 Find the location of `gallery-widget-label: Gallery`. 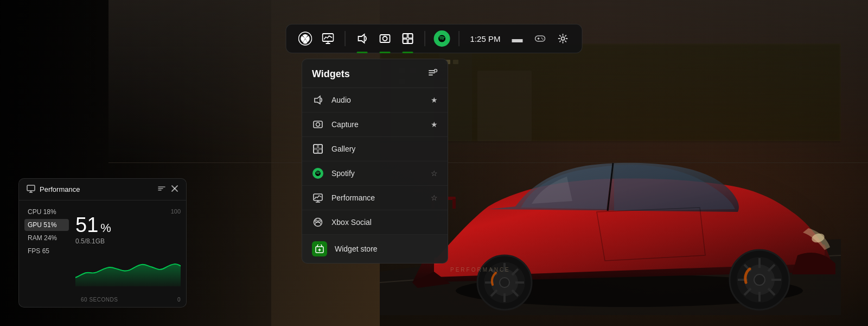

gallery-widget-label: Gallery is located at coordinates (385, 149).